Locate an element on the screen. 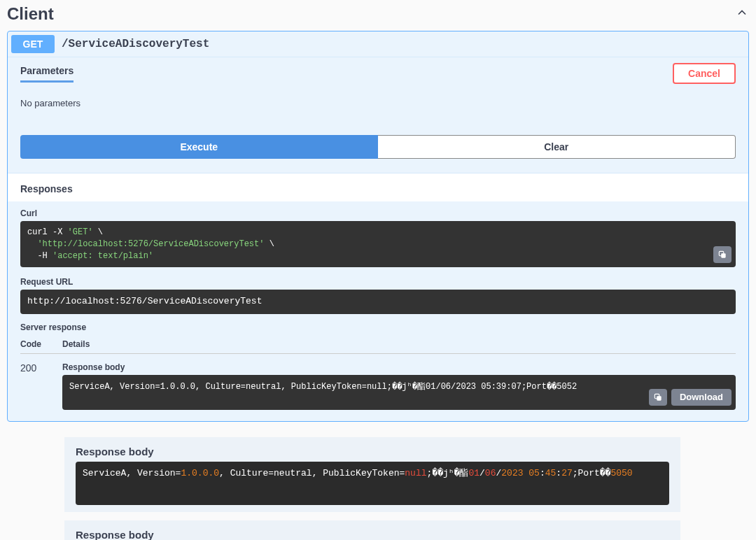  details-column-header: Details is located at coordinates (399, 344).